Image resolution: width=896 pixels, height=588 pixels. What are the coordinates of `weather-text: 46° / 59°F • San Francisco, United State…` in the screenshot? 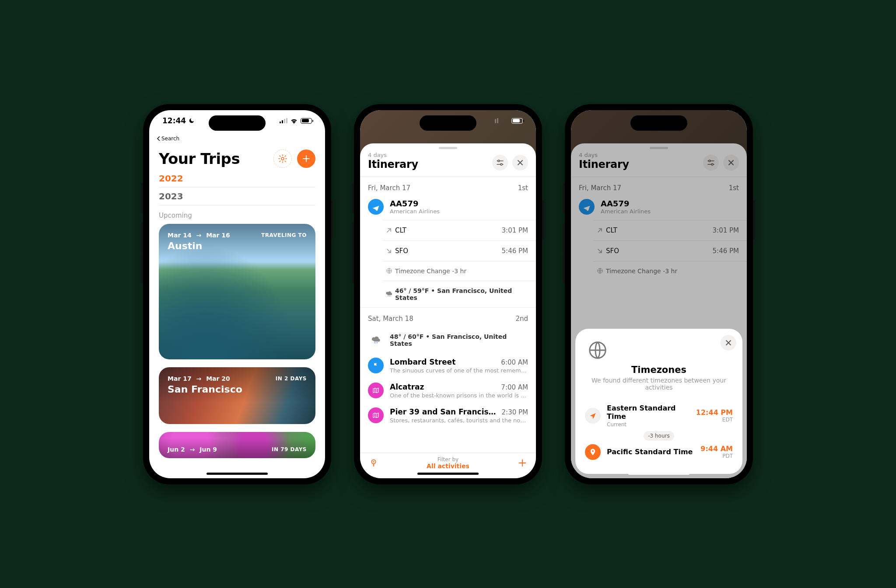 It's located at (462, 294).